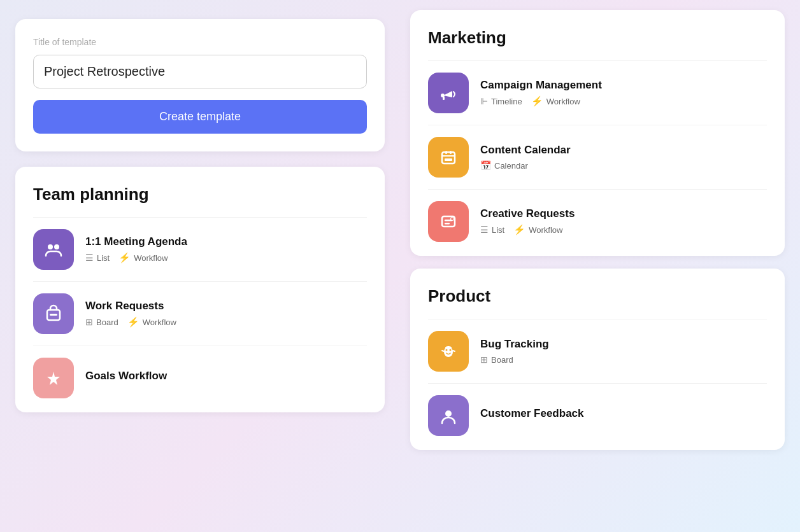 The image size is (800, 532). I want to click on goals-workflow-info: Goals Workflow, so click(226, 378).